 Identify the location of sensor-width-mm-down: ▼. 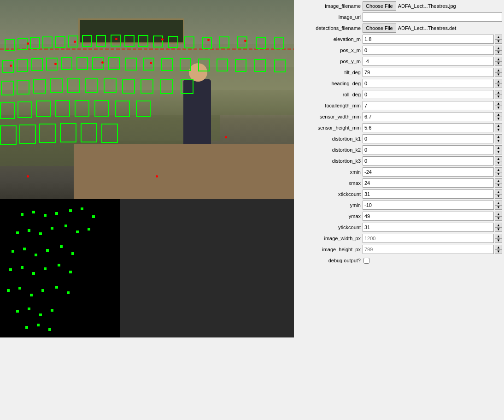
(498, 119).